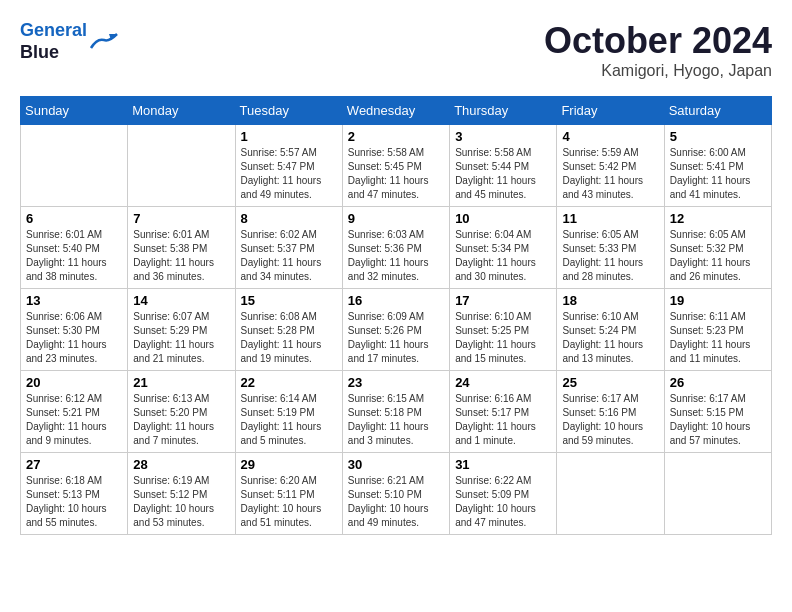 The height and width of the screenshot is (612, 792). I want to click on day-info: Sunrise: 6:06 AM Sunset: 5:30 PM Dayligh…, so click(74, 338).